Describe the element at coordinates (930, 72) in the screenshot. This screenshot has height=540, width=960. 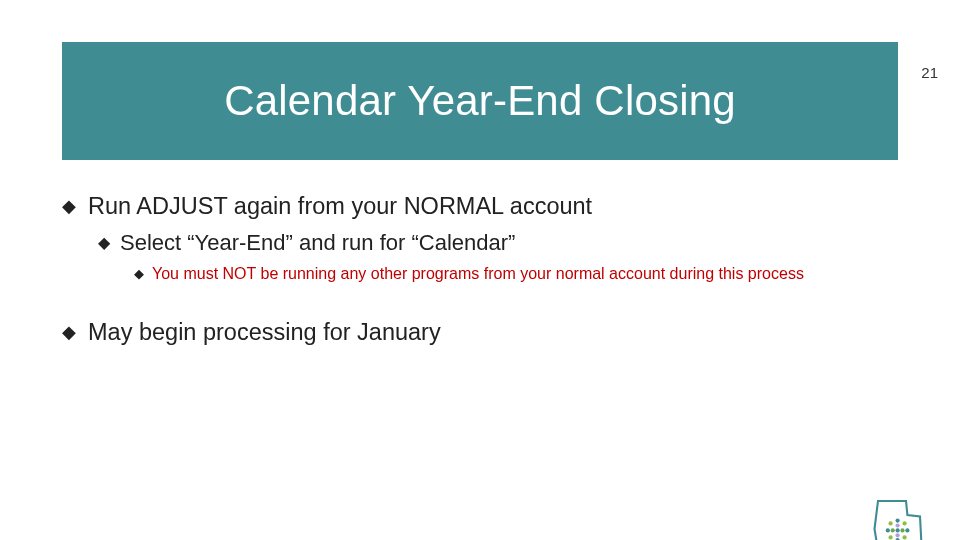
I see `slide-number: 21` at that location.